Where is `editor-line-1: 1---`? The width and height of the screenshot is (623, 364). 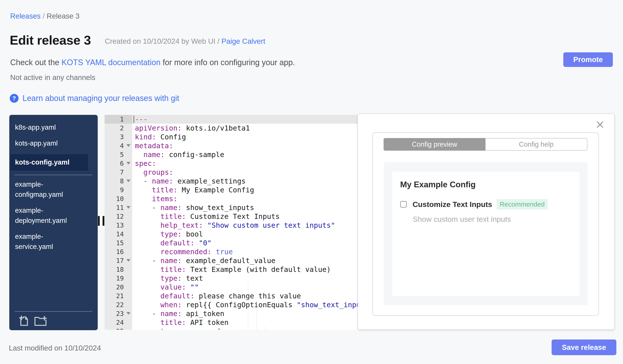
editor-line-1: 1--- is located at coordinates (231, 119).